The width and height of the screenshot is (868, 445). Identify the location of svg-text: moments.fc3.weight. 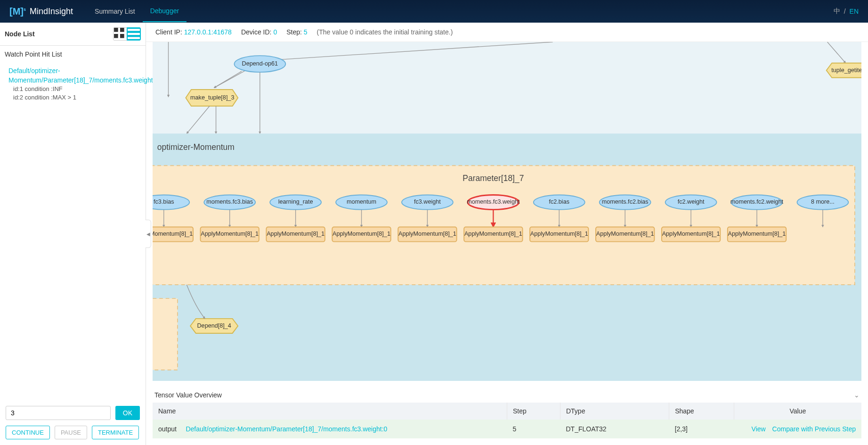
(494, 202).